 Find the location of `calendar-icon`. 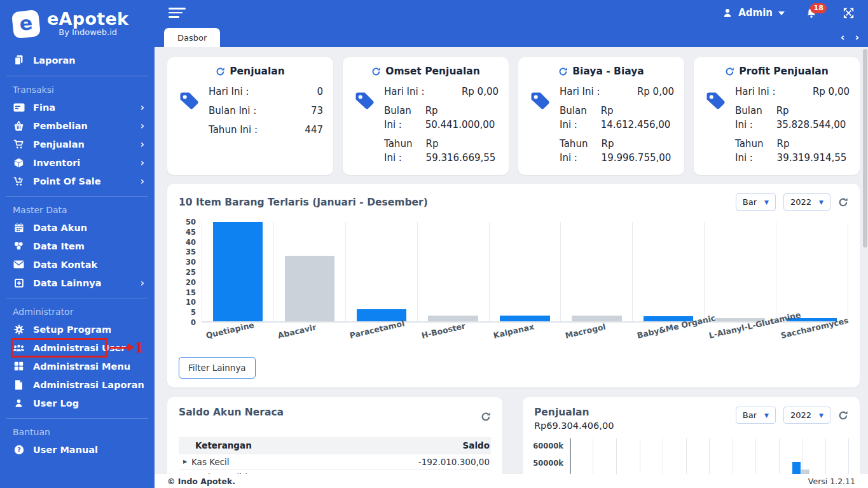

calendar-icon is located at coordinates (19, 228).